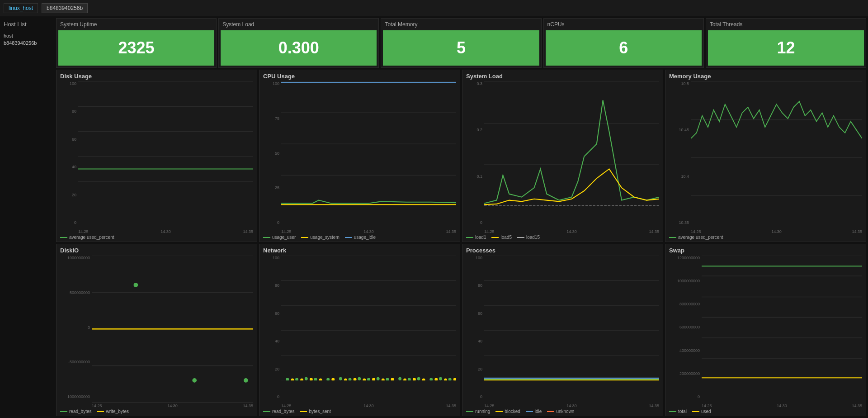 This screenshot has height=418, width=868. I want to click on legend-usage-idle: usage_idle, so click(360, 237).